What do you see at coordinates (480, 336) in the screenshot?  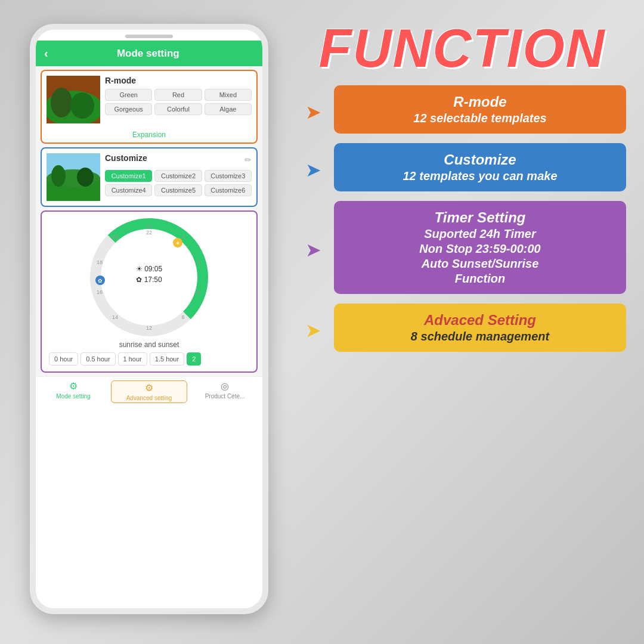 I see `advanced-feature-desc: 8 schedule management` at bounding box center [480, 336].